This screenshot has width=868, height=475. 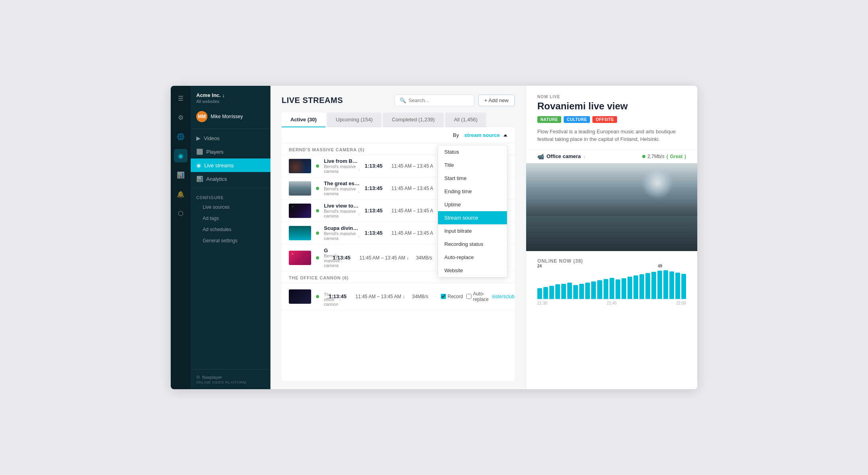 I want to click on sidebar-sub-general-settings: General settings, so click(x=231, y=241).